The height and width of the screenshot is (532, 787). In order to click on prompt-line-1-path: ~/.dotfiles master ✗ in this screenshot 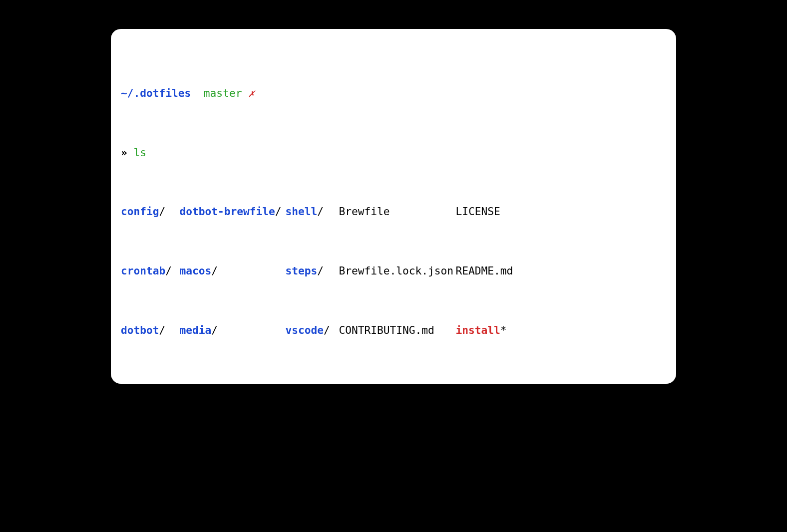, I will do `click(394, 93)`.